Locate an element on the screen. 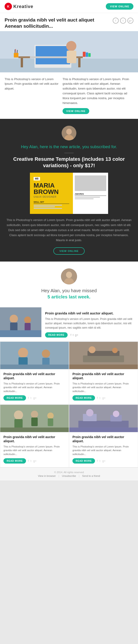 Image resolution: width=138 pixels, height=644 pixels. article-card-1-facebook: f is located at coordinates (28, 398).